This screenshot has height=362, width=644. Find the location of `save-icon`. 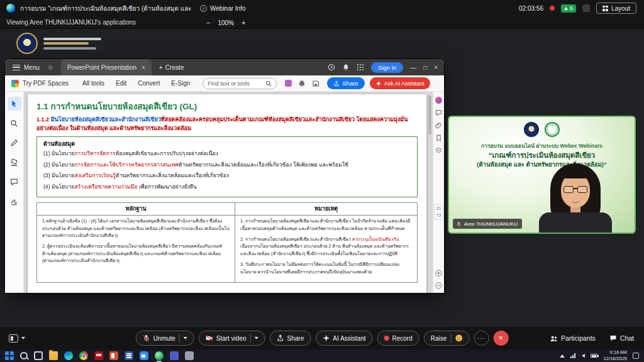

save-icon is located at coordinates (316, 84).